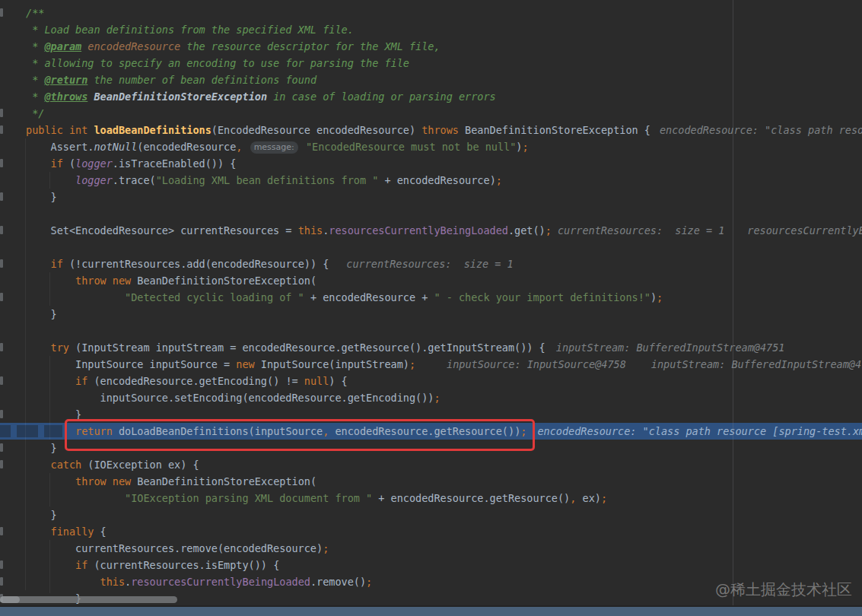 This screenshot has height=616, width=862. I want to click on code-token: throws, so click(440, 130).